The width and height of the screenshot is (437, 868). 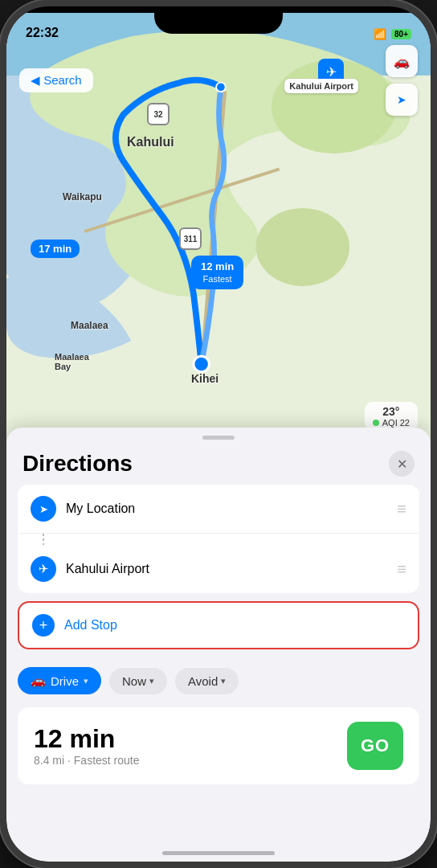 I want to click on route-info-card: 12 min 8.4 mi · Fastest route GO, so click(x=218, y=746).